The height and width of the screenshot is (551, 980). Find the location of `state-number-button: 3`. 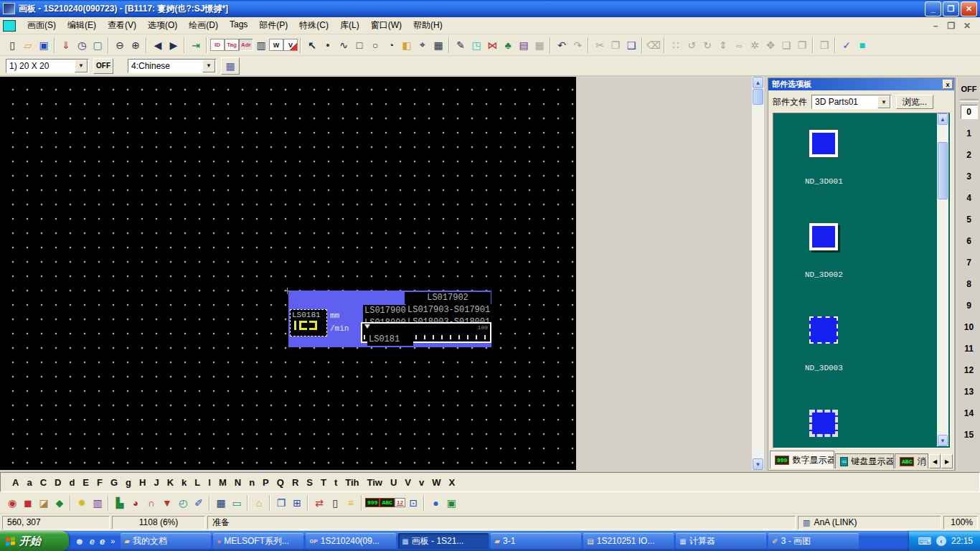

state-number-button: 3 is located at coordinates (969, 176).